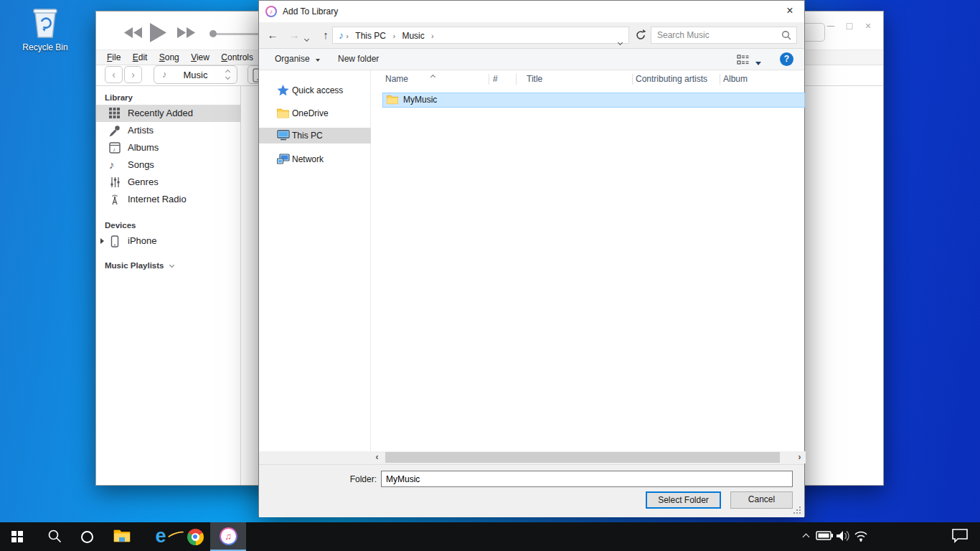 The height and width of the screenshot is (551, 980). Describe the element at coordinates (359, 59) in the screenshot. I see `new-folder-button: New folder` at that location.